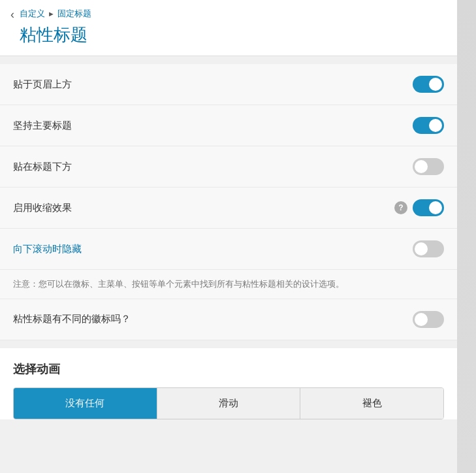  I want to click on toggle-switch-stick-top, so click(428, 84).